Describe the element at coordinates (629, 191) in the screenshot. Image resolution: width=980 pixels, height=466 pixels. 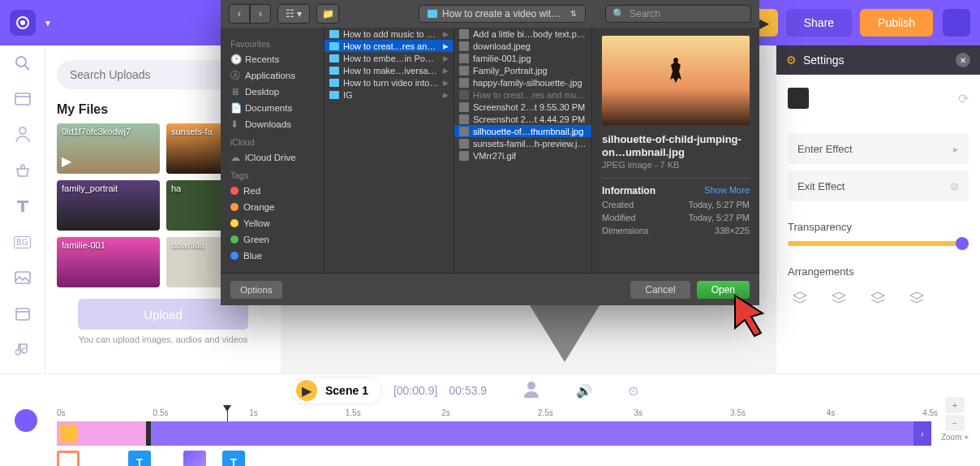
I see `info-heading: Information` at that location.